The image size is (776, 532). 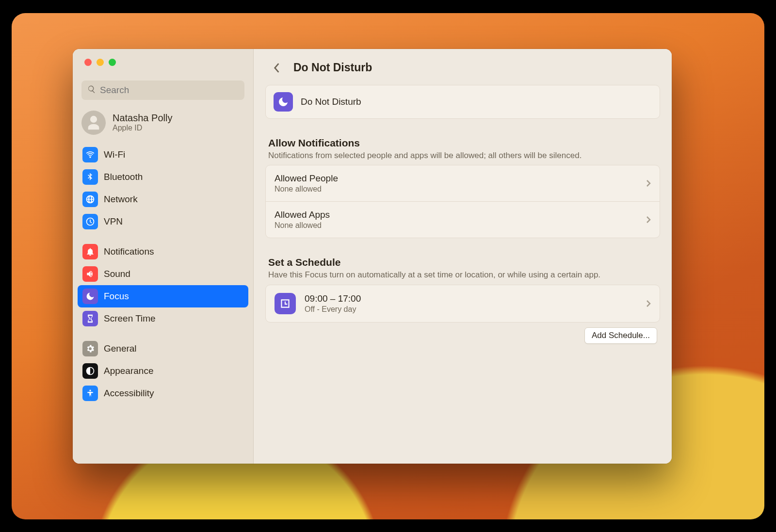 I want to click on allow-list: Allowed People None allowed Allowed Apps…, so click(x=463, y=202).